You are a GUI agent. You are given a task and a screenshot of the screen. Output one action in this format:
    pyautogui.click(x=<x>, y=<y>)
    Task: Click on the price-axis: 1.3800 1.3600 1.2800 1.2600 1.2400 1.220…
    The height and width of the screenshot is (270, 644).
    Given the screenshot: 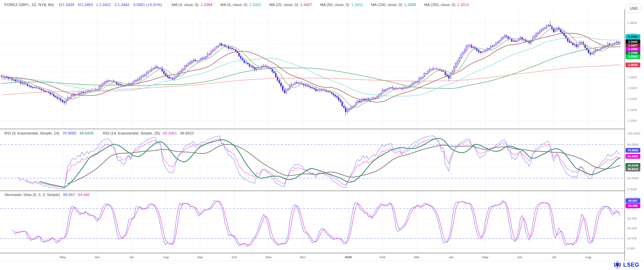 What is the action you would take?
    pyautogui.click(x=635, y=130)
    